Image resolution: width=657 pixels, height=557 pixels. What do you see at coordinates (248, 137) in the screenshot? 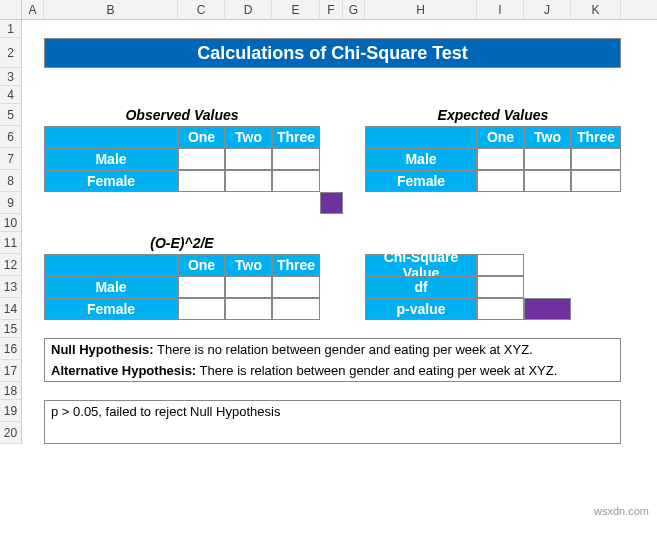
I see `observed-col-two: Two` at bounding box center [248, 137].